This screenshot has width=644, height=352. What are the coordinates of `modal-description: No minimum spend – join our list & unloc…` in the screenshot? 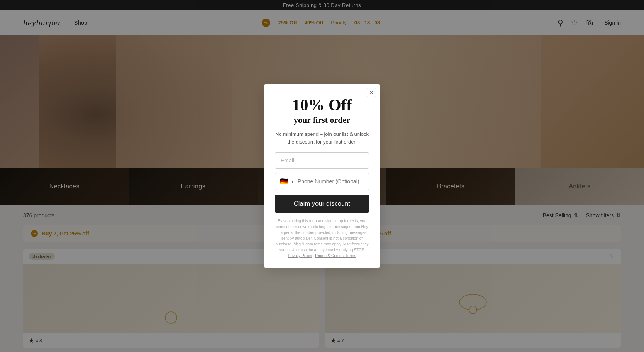 It's located at (322, 138).